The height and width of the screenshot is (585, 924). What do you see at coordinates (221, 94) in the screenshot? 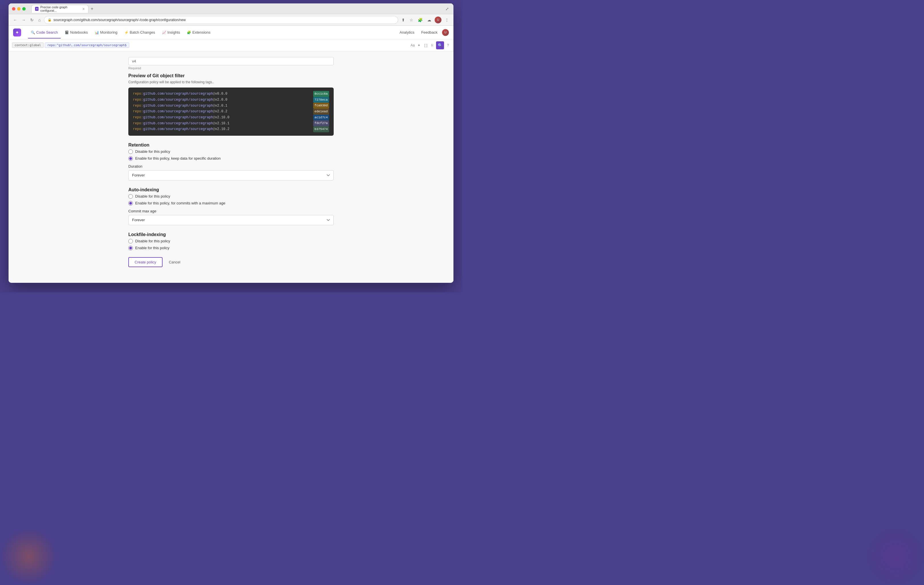
I see `git-tag: v0.0.0` at bounding box center [221, 94].